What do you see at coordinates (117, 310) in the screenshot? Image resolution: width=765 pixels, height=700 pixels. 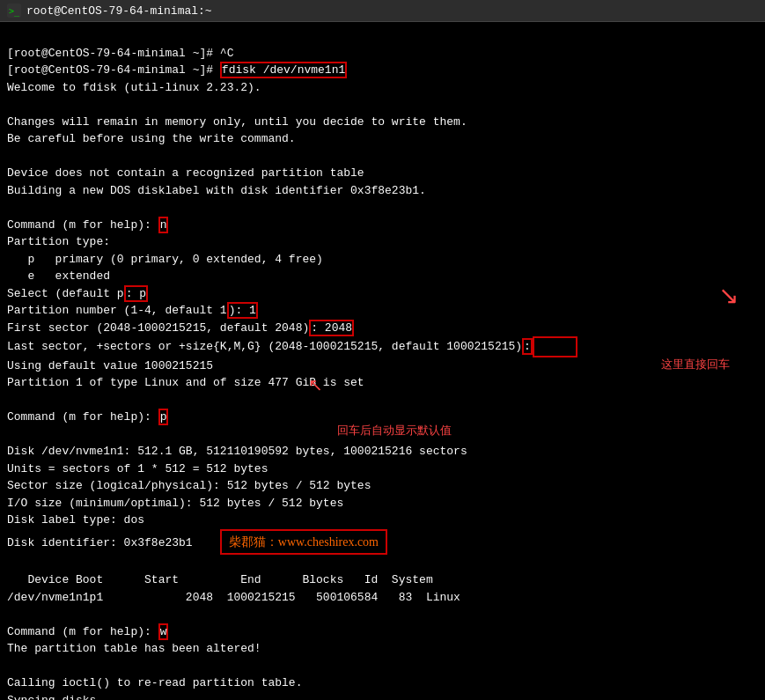 I see `line-16-prefix: Partition number (1-4, default 1` at bounding box center [117, 310].